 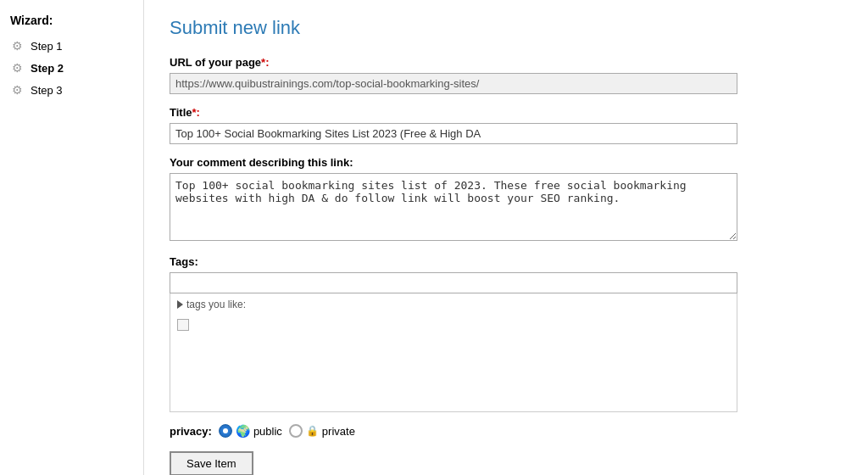 I want to click on title-group: Title*:, so click(x=506, y=126).